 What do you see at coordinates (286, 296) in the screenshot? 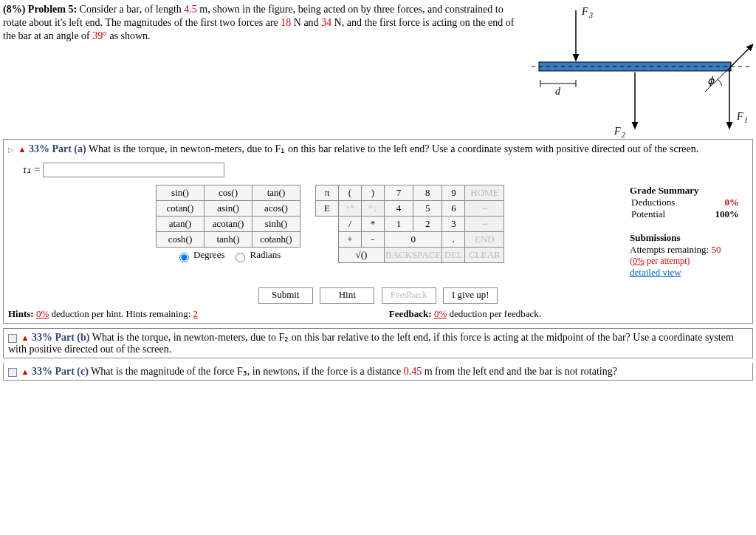
I see `submit-button: Submit` at bounding box center [286, 296].